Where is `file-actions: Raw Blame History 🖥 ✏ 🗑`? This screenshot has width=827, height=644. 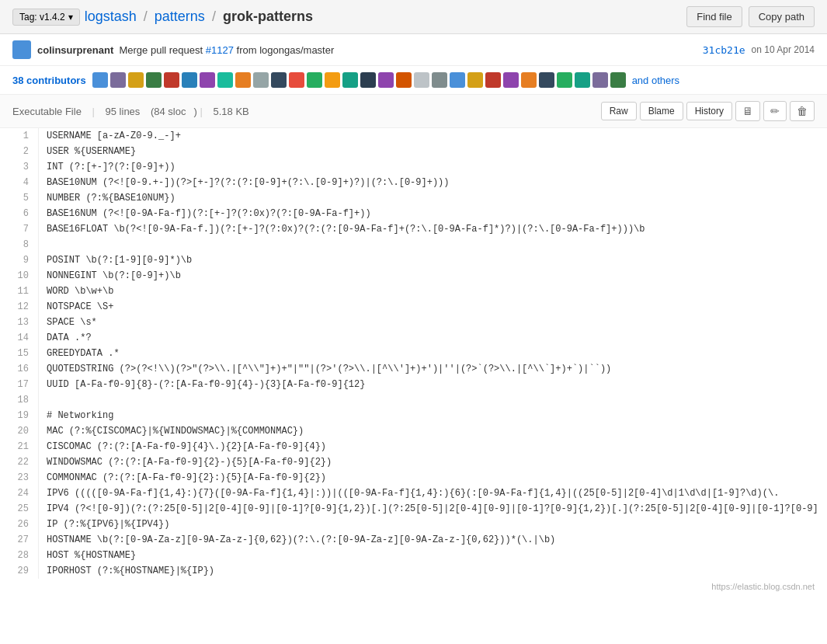
file-actions: Raw Blame History 🖥 ✏ 🗑 is located at coordinates (708, 111).